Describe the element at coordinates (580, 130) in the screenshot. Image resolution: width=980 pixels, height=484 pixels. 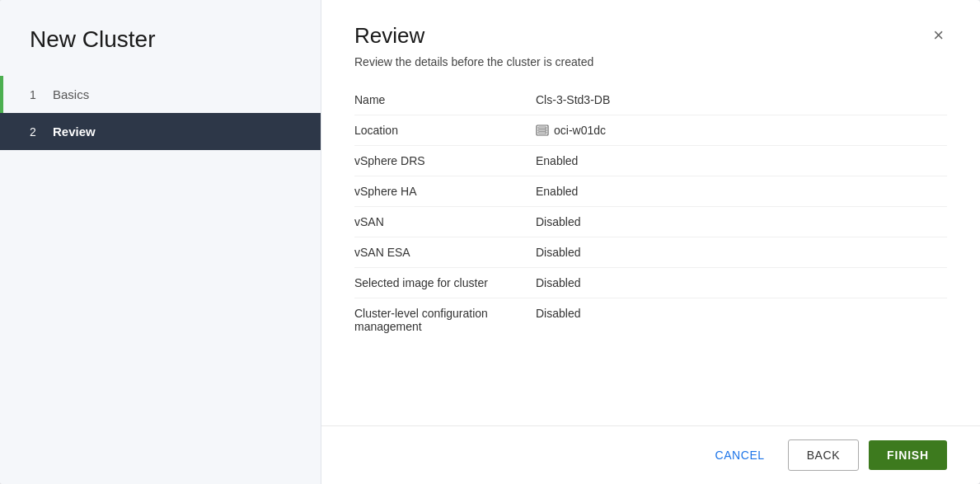
I see `review-value-text: oci-w01dc` at that location.